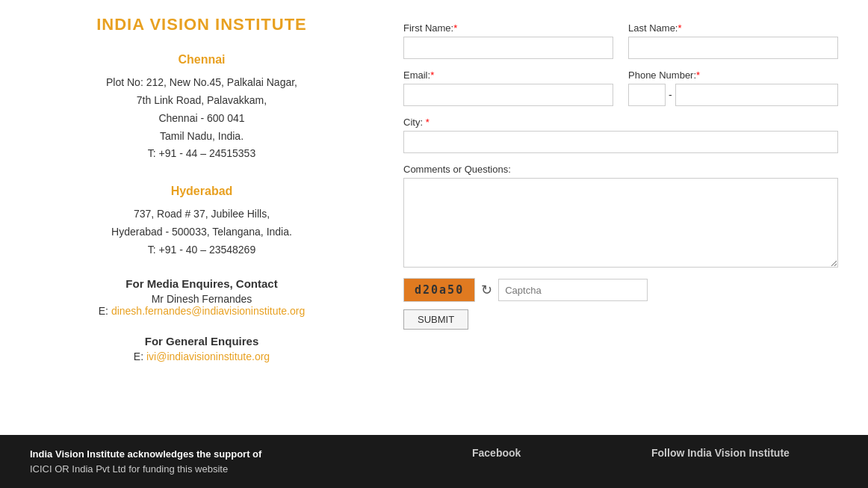 The width and height of the screenshot is (868, 488). What do you see at coordinates (128, 469) in the screenshot?
I see `footer-left-text: ICICI OR India Pvt Ltd for funding this …` at bounding box center [128, 469].